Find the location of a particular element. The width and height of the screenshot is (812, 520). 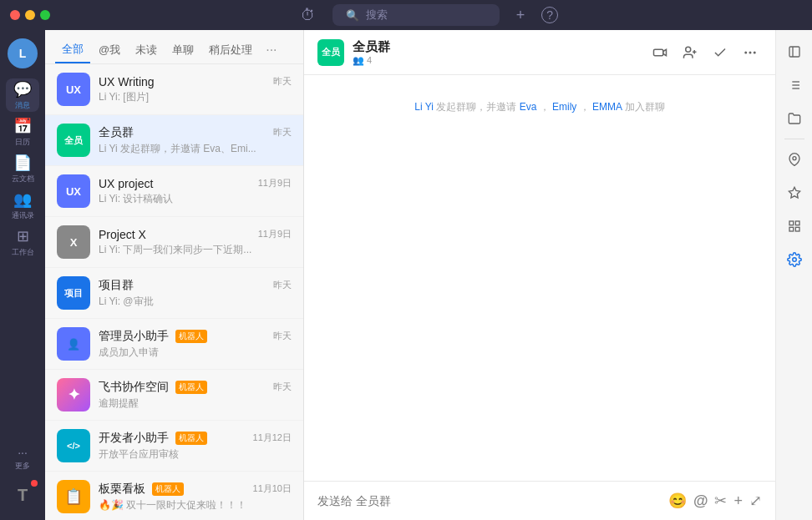

minimize-button is located at coordinates (30, 15).